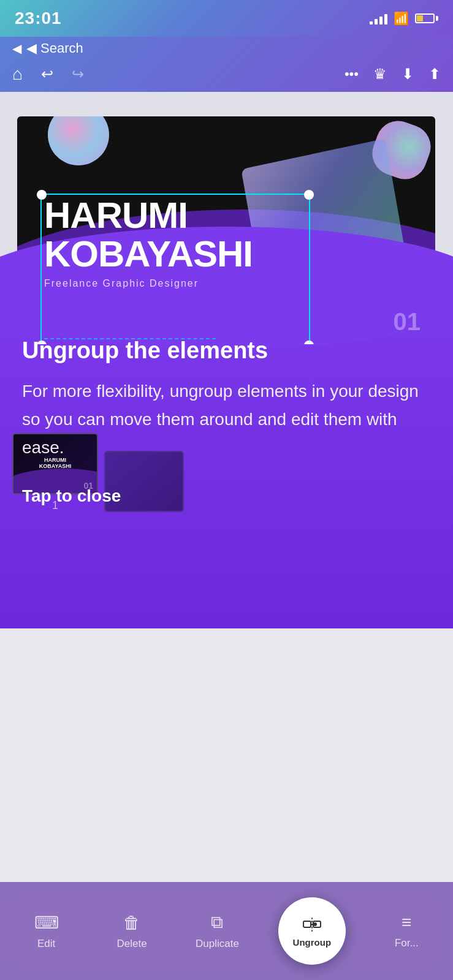  I want to click on signal-icon, so click(379, 18).